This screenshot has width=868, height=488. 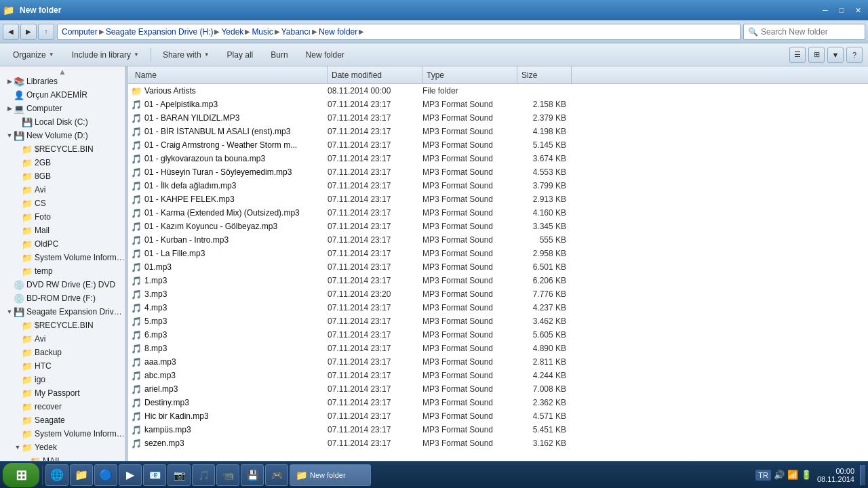 What do you see at coordinates (62, 108) in the screenshot?
I see `nav-tree-item: ▶💻Computer` at bounding box center [62, 108].